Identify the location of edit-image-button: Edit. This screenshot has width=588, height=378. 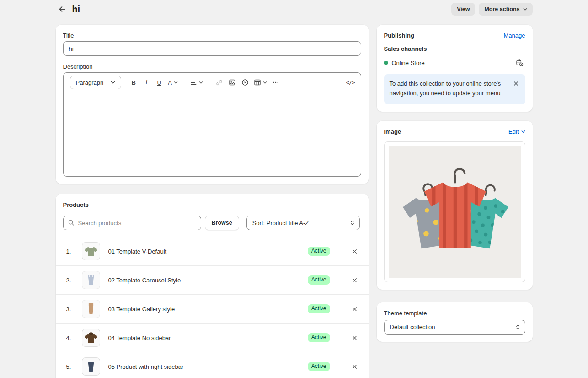
(517, 132).